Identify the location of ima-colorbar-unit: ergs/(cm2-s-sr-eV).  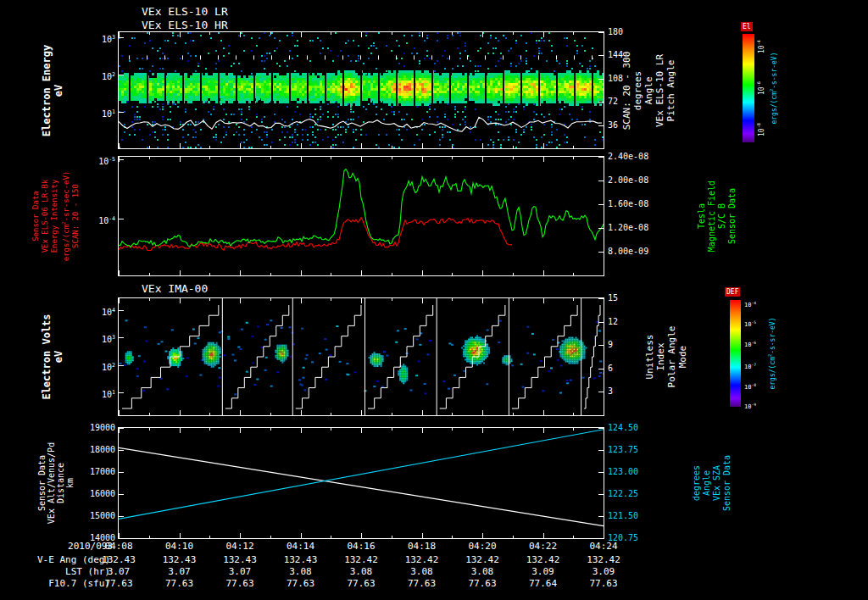
(771, 353).